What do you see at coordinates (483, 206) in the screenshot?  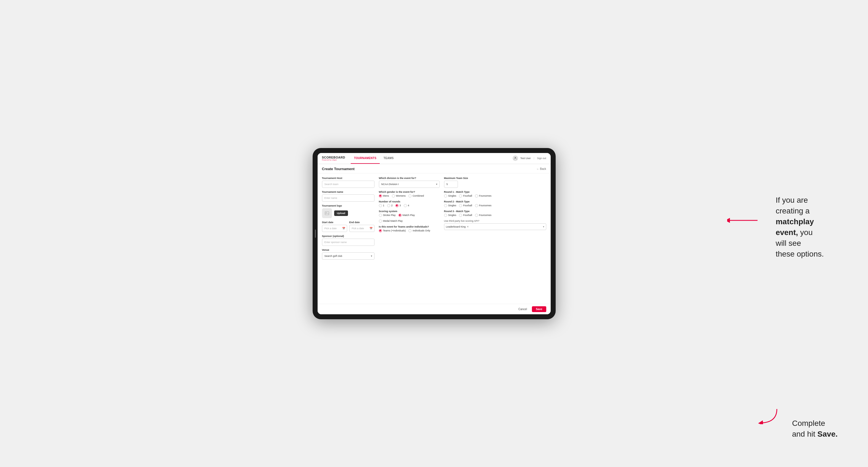 I see `round2-foursomes-option: Foursomes` at bounding box center [483, 206].